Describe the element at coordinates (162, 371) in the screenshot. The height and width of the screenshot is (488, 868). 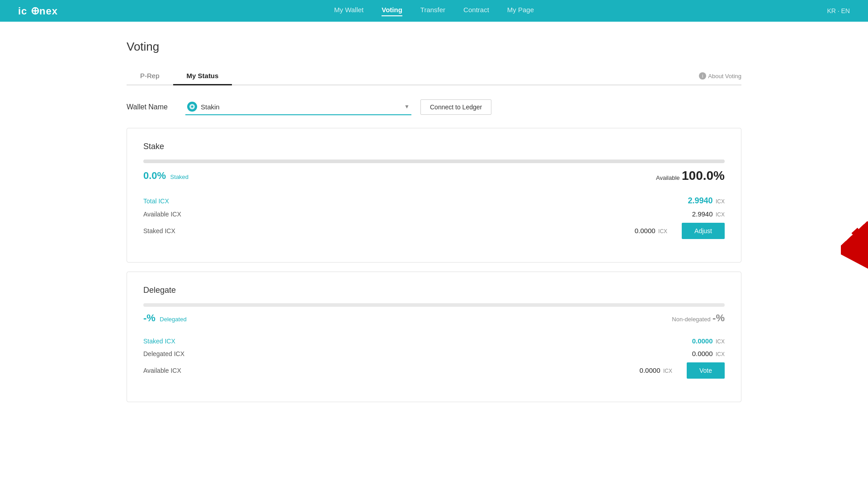
I see `available-icx-delegate-label: Available ICX` at that location.